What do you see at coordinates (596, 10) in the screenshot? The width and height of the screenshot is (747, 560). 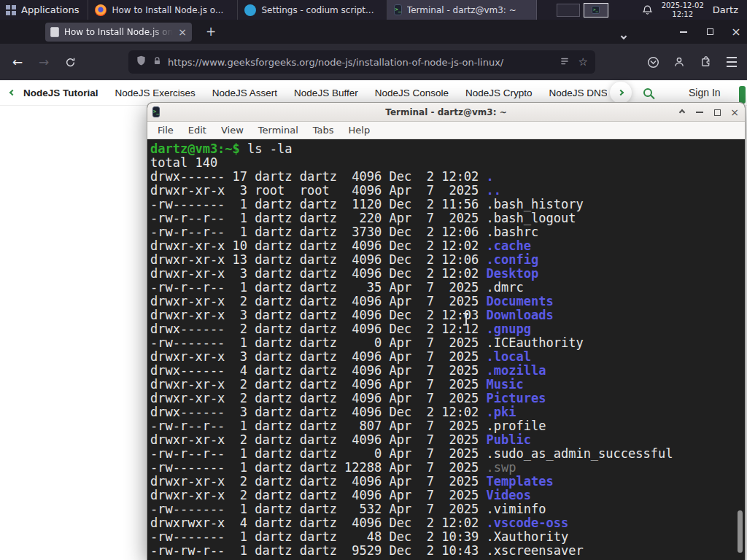 I see `workspace-2: >_` at bounding box center [596, 10].